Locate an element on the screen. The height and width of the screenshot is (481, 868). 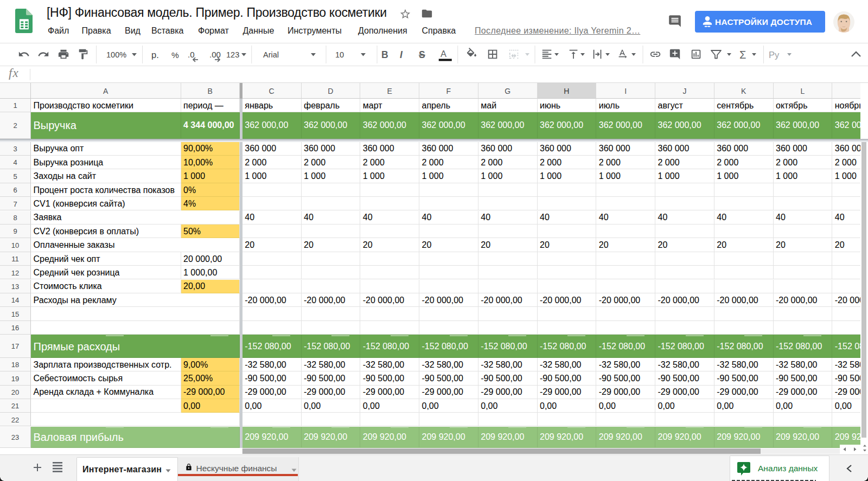
svg-text: 100% is located at coordinates (116, 55).